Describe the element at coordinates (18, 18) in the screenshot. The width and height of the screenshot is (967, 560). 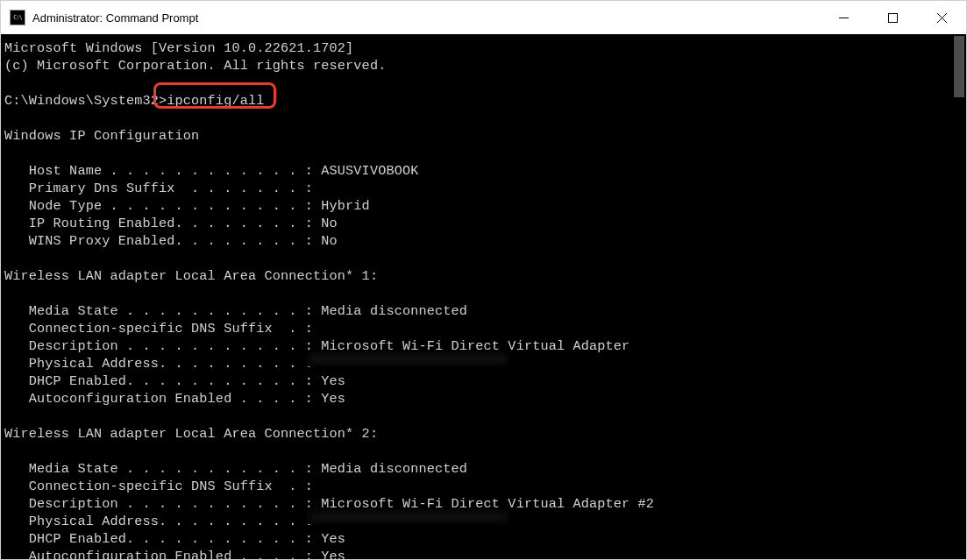
I see `cmd-icon: C:\` at that location.